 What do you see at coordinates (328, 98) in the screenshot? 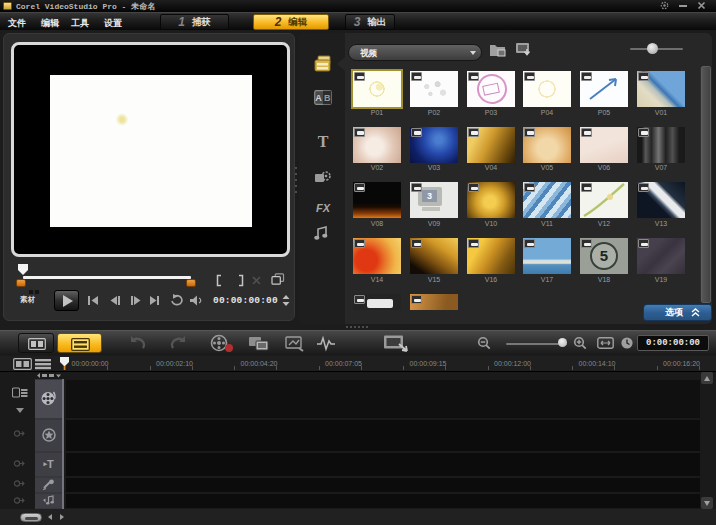
I see `svg-text: B` at bounding box center [328, 98].